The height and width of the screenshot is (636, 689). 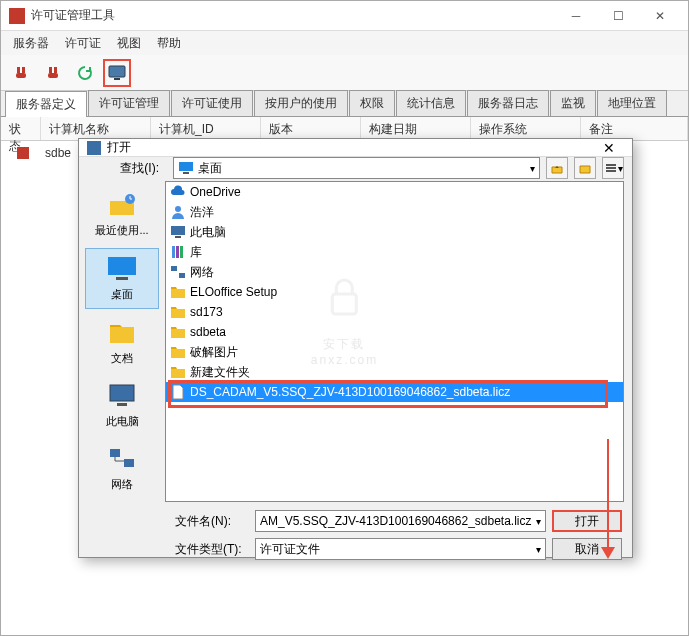 I want to click on place-thispc: 此电脑, so click(x=122, y=406).